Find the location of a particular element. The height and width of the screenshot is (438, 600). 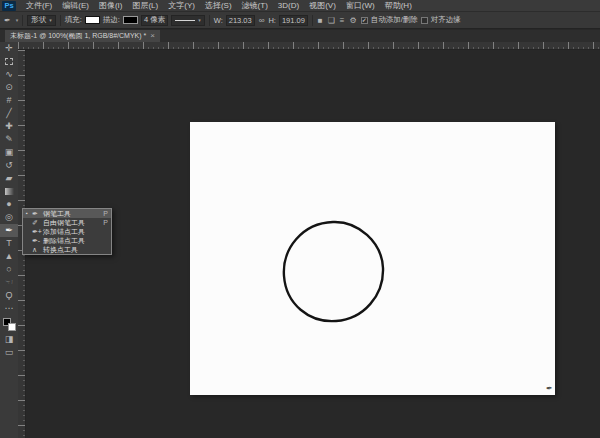

menu-image: 图像(I) is located at coordinates (111, 6).